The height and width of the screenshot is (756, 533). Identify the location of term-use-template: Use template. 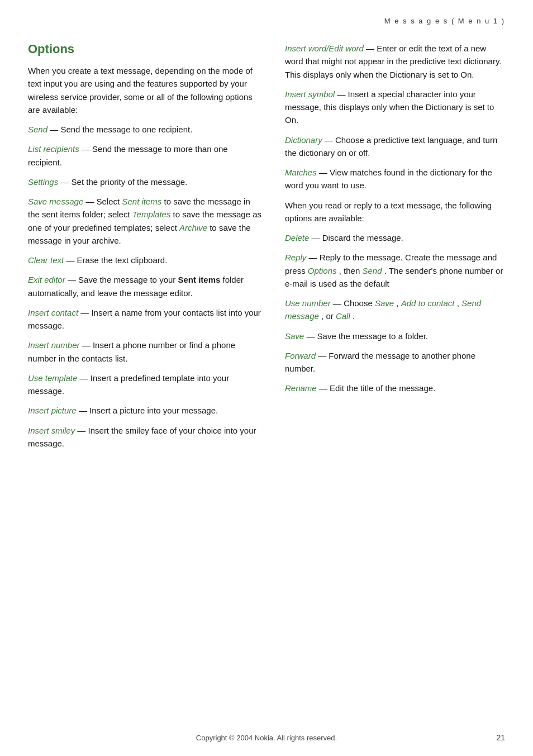
(53, 378).